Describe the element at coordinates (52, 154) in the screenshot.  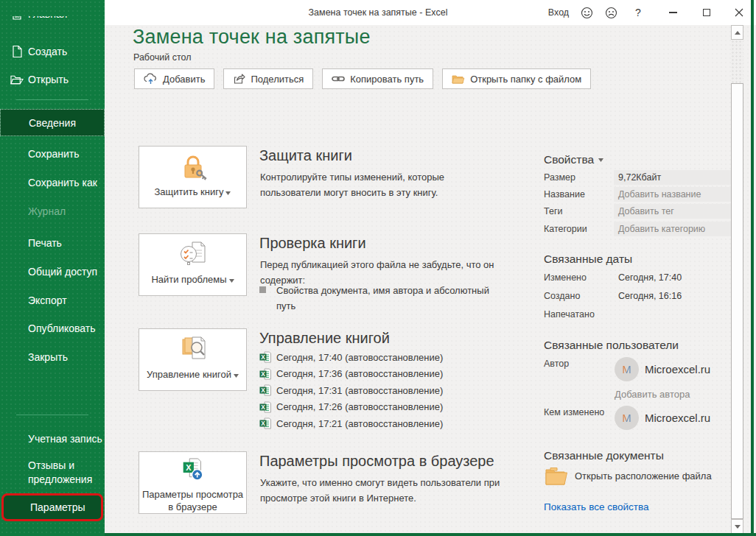
I see `sidebar-item-save: Сохранить` at that location.